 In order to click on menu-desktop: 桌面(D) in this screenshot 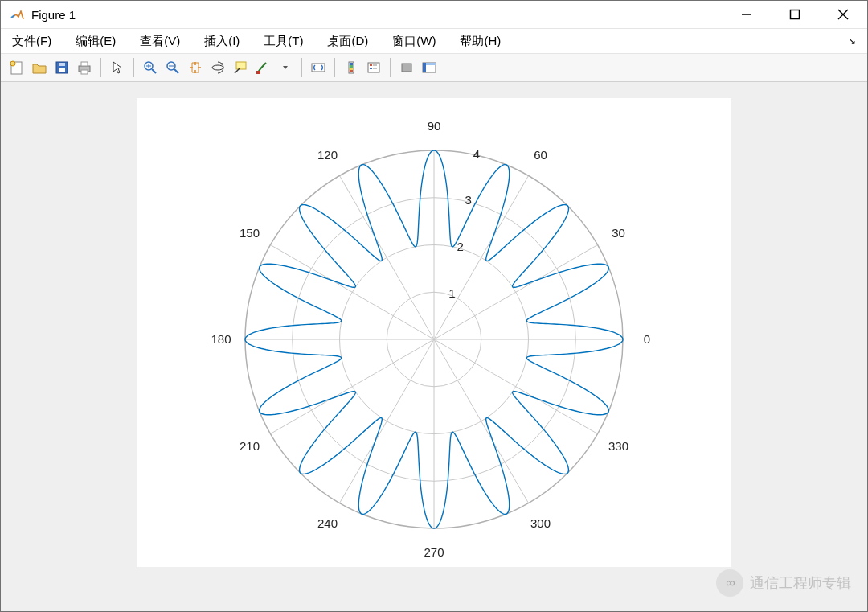, I will do `click(347, 42)`.